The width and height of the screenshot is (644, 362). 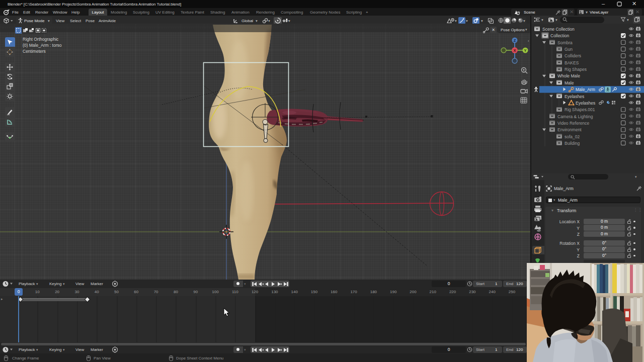 I want to click on svg-text: Environment, so click(x=570, y=130).